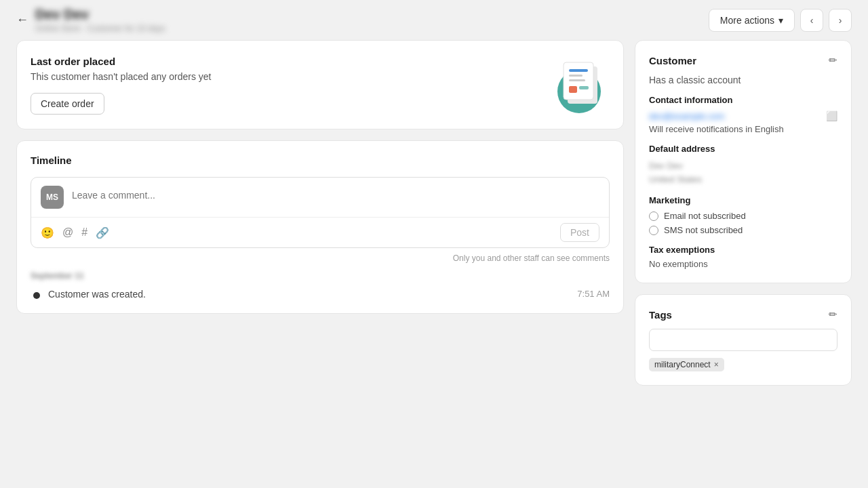 Image resolution: width=868 pixels, height=488 pixels. What do you see at coordinates (743, 180) in the screenshot?
I see `address-line2: United States` at bounding box center [743, 180].